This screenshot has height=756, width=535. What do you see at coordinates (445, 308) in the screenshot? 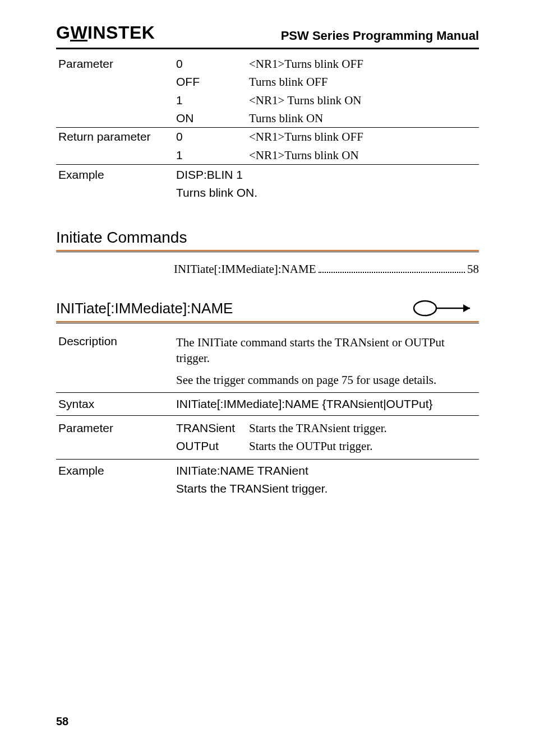
I see `set-arrow-icon` at bounding box center [445, 308].